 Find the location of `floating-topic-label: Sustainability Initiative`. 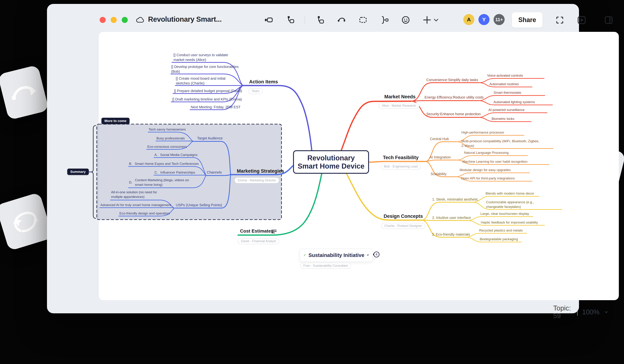

floating-topic-label: Sustainability Initiative is located at coordinates (337, 255).